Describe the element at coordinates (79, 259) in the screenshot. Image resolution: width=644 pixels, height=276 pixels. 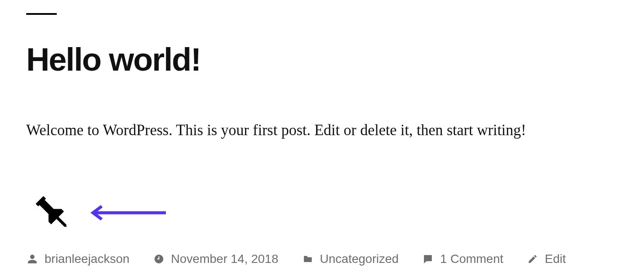
I see `meta-author: brianleejackson` at that location.